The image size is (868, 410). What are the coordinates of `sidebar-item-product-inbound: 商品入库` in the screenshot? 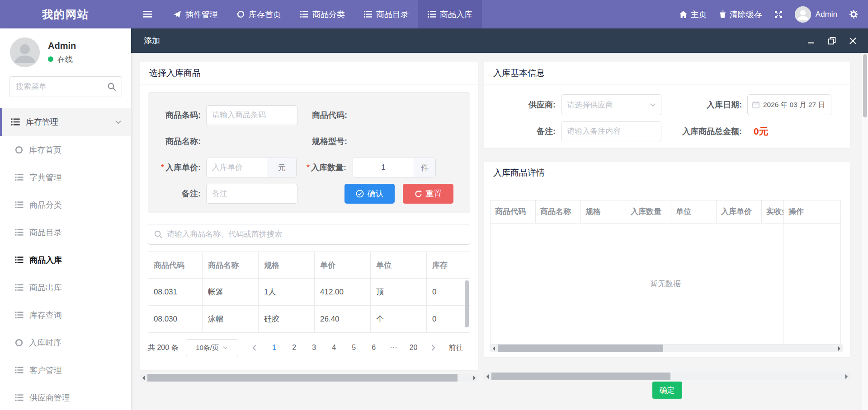 It's located at (66, 260).